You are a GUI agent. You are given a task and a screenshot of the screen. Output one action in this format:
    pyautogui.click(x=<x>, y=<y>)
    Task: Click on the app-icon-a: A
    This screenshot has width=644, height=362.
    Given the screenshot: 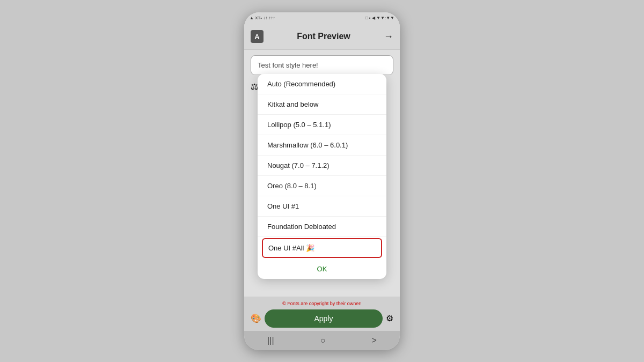 What is the action you would take?
    pyautogui.click(x=257, y=36)
    